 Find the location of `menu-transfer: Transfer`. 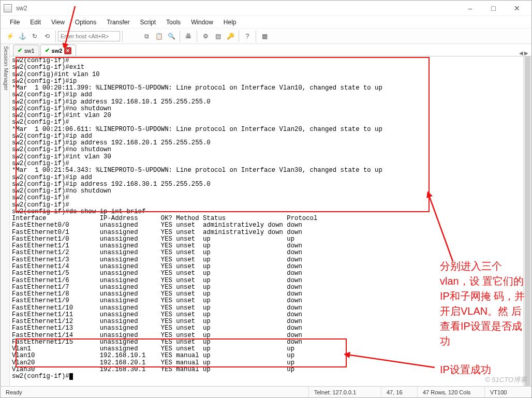

menu-transfer: Transfer is located at coordinates (118, 22).